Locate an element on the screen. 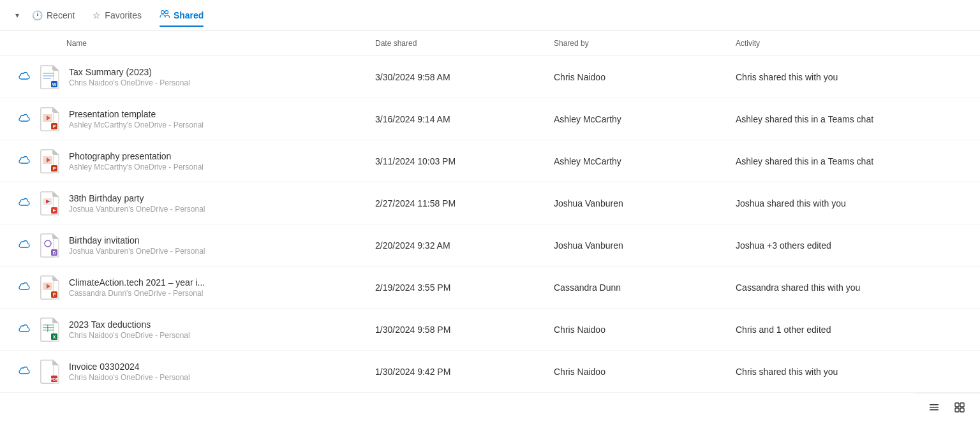 The width and height of the screenshot is (980, 424). activity-cell: Joshua +3 others edited is located at coordinates (849, 245).